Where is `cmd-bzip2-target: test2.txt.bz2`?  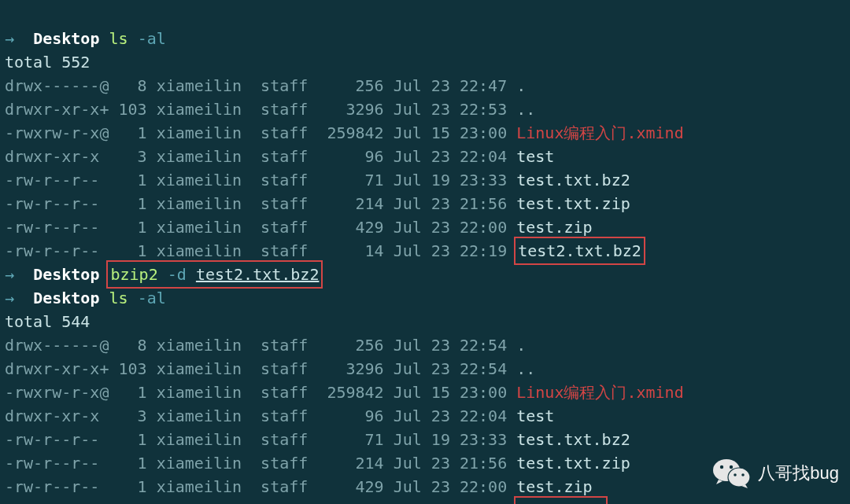
cmd-bzip2-target: test2.txt.bz2 is located at coordinates (258, 274).